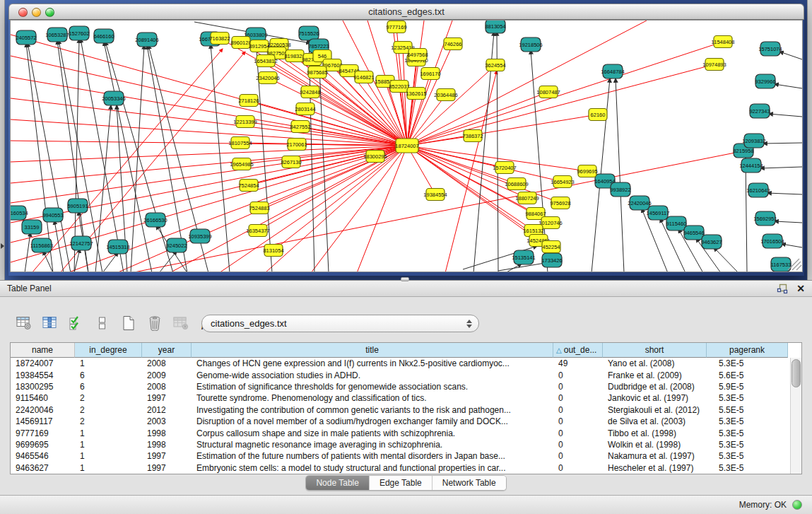 Image resolution: width=812 pixels, height=514 pixels. I want to click on tab-edge-table: Edge Table, so click(401, 483).